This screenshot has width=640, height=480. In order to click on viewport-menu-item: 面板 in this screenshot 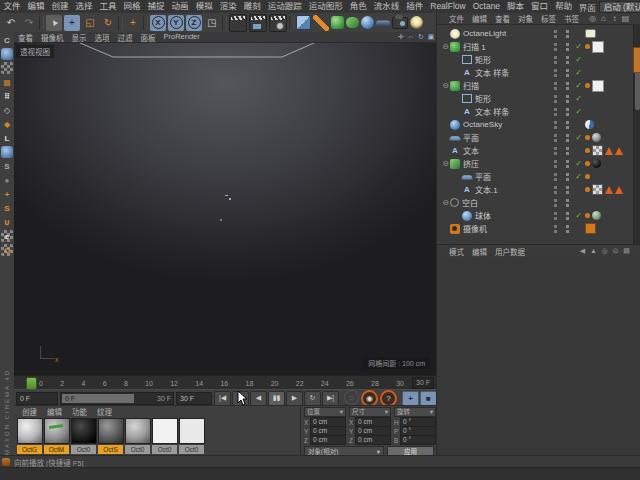, I will do `click(148, 38)`.